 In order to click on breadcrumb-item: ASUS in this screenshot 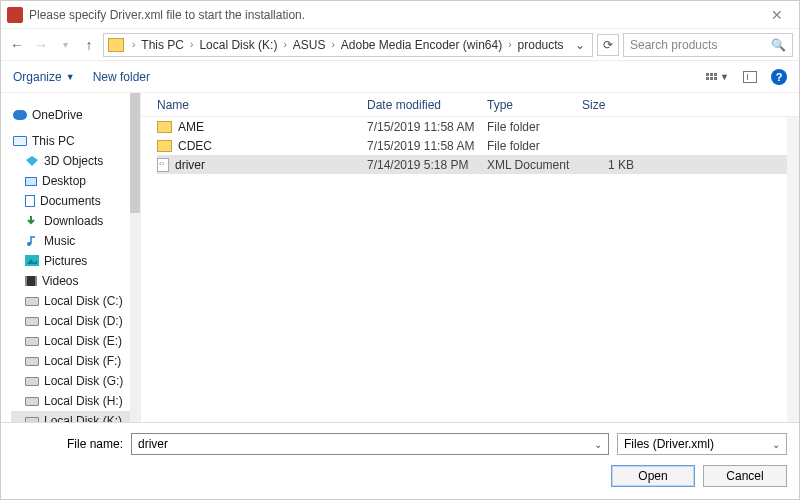, I will do `click(310, 45)`.